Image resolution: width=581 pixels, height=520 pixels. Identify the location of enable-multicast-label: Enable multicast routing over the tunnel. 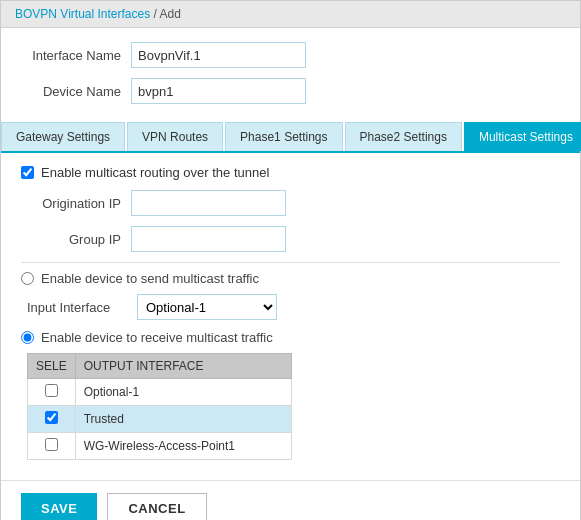
(155, 172).